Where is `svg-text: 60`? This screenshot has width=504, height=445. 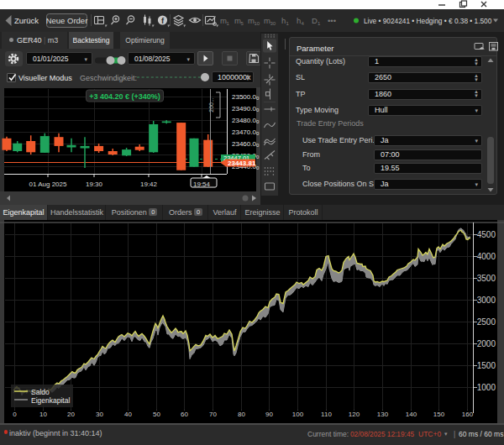
svg-text: 60 is located at coordinates (185, 415).